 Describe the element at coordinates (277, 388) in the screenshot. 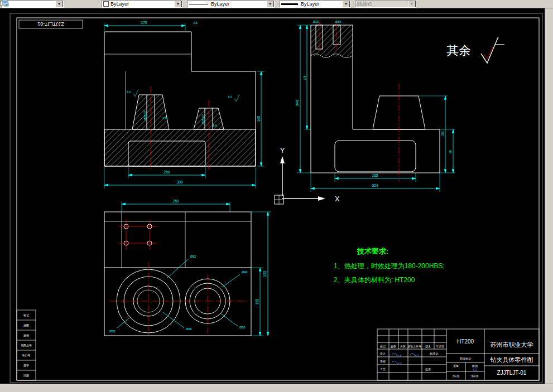

I see `window-bottom-edge` at that location.